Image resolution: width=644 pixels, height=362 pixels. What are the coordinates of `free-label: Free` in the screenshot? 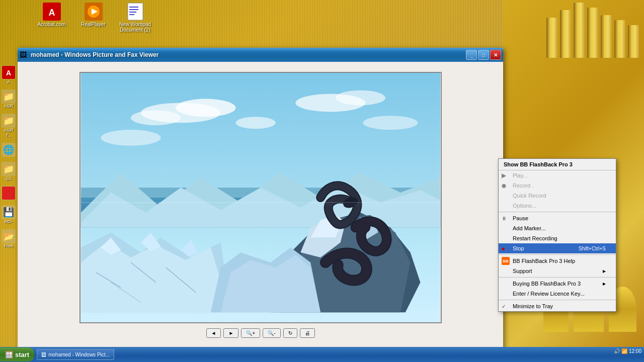 It's located at (9, 246).